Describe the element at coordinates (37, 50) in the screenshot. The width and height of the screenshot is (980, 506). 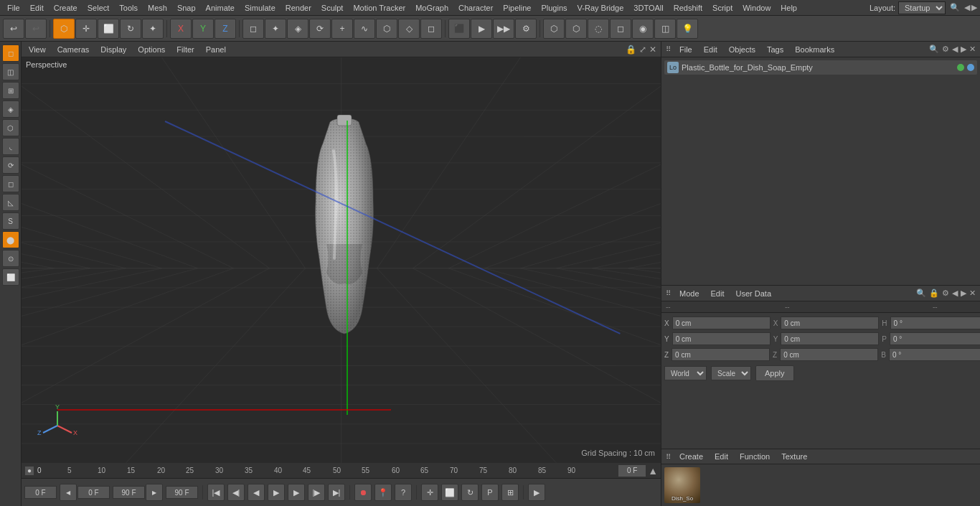
I see `viewport-menu-view: View` at that location.